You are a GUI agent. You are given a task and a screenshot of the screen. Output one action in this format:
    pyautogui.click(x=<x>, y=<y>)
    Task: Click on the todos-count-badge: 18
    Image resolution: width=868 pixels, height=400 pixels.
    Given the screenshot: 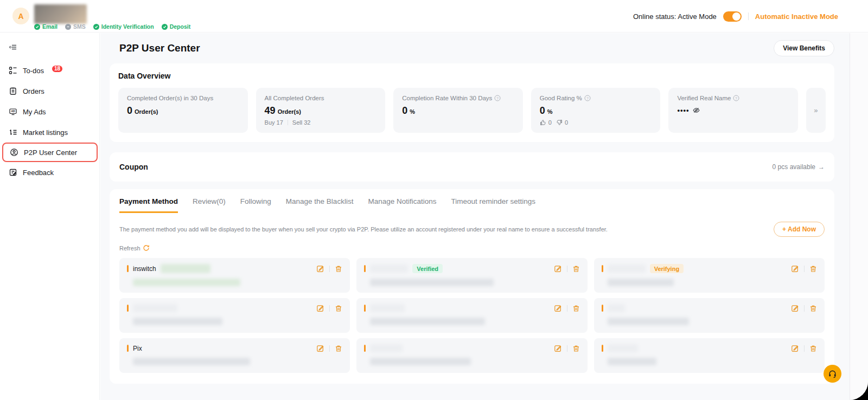 What is the action you would take?
    pyautogui.click(x=58, y=69)
    